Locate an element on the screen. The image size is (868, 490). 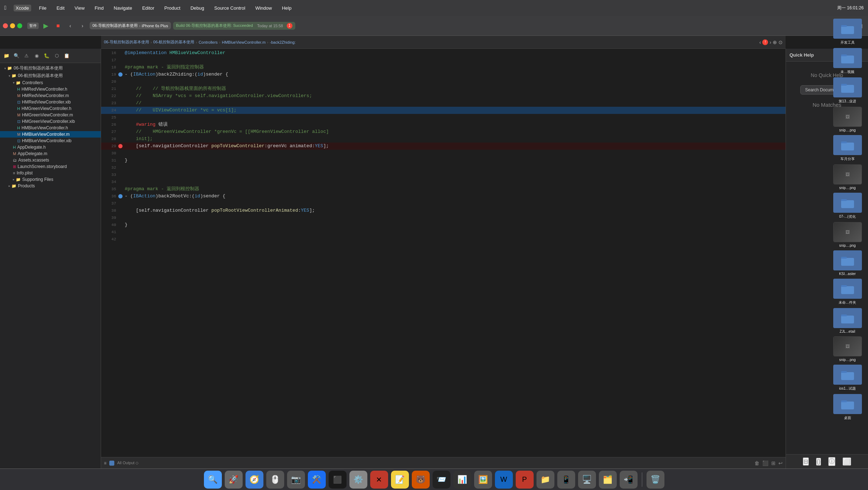
breadcrumb-item-2: 06-航控制器的基本使用 is located at coordinates (174, 42).